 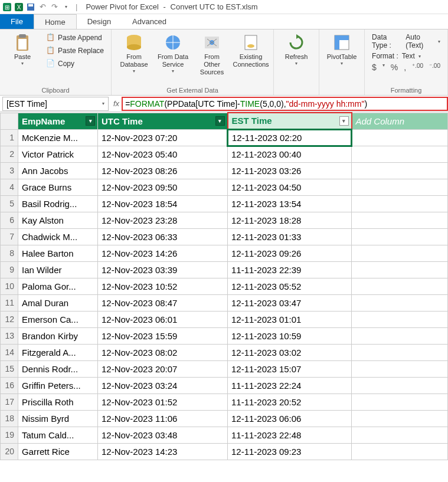 I want to click on copy-button: 📄Copy, so click(x=75, y=64).